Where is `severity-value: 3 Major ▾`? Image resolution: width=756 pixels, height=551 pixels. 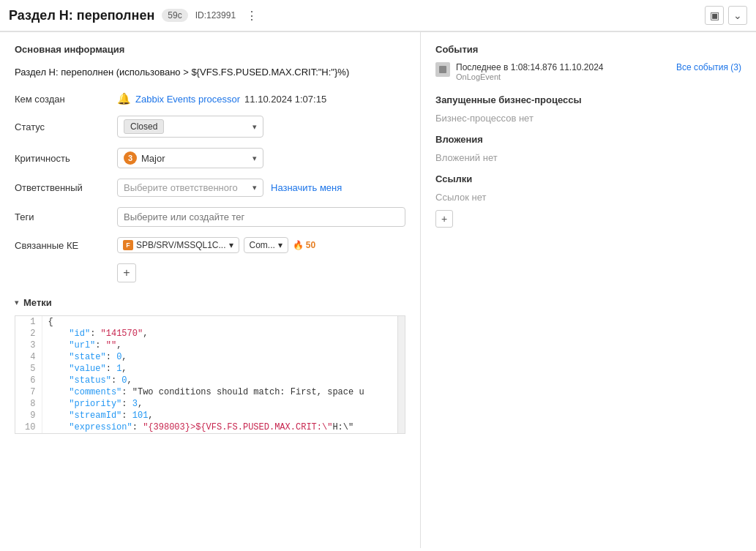
severity-value: 3 Major ▾ is located at coordinates (261, 158).